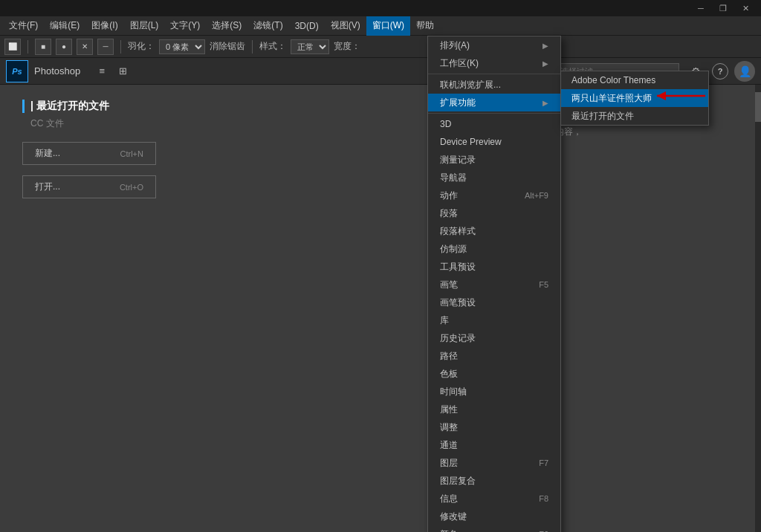 This screenshot has width=761, height=532. What do you see at coordinates (380, 26) in the screenshot?
I see `menu-bar: 文件(F) 编辑(E) 图像(I) 图层(L) 文字(Y) 选择(S) 滤镜(T…` at bounding box center [380, 26].